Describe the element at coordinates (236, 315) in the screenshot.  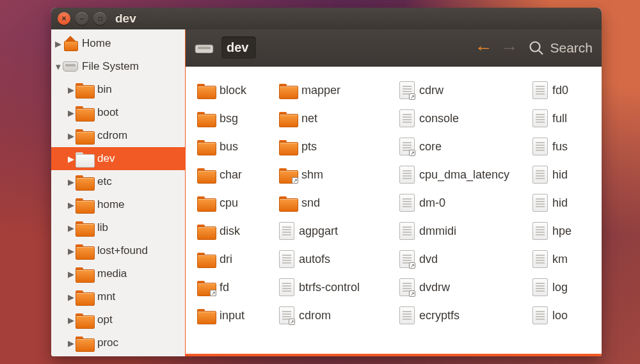
I see `file-item: input` at that location.